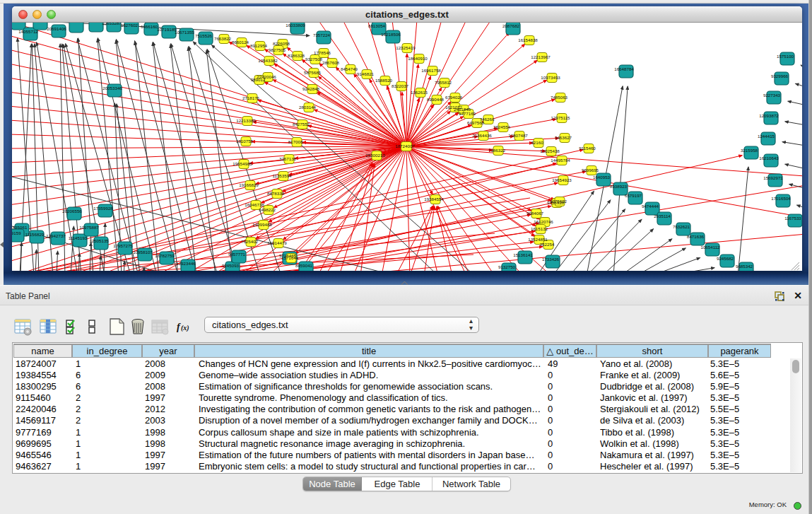 The image size is (812, 514). Describe the element at coordinates (400, 86) in the screenshot. I see `svg-text: 8322037` at that location.